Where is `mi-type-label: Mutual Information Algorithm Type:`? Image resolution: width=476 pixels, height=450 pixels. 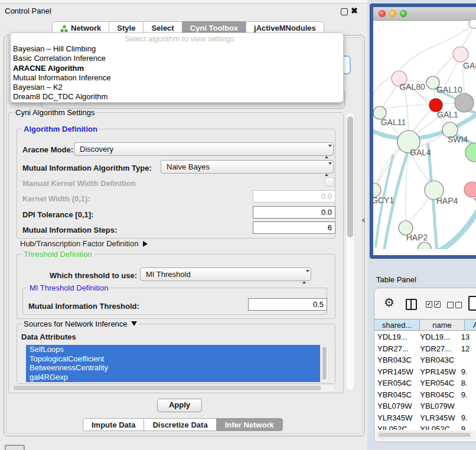
mi-type-label: Mutual Information Algorithm Type: is located at coordinates (87, 168).